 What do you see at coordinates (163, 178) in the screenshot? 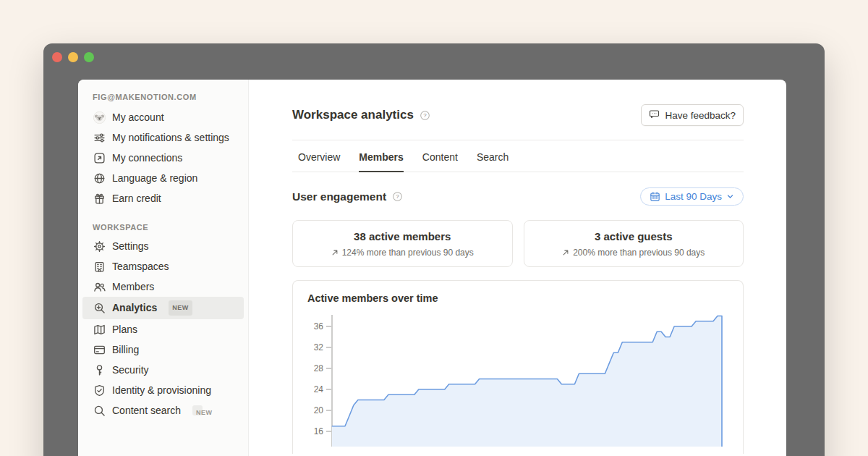
I see `sidebar-item-language-region: Language & region` at bounding box center [163, 178].